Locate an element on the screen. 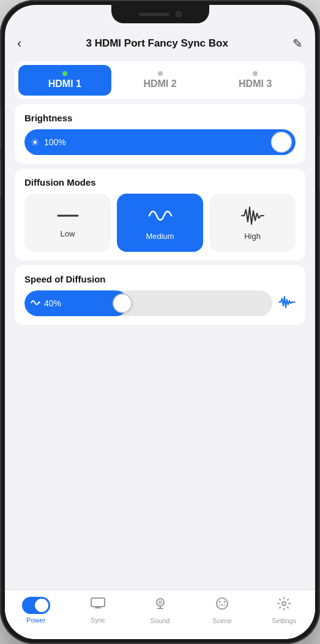  mode-low-label: Low is located at coordinates (68, 234).